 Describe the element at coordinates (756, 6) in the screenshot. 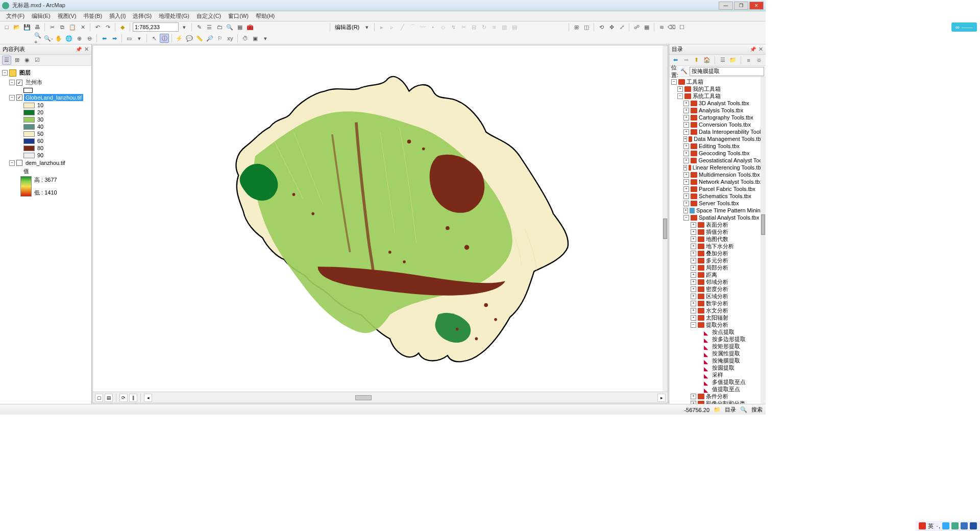

I see `close-button: ✕` at that location.